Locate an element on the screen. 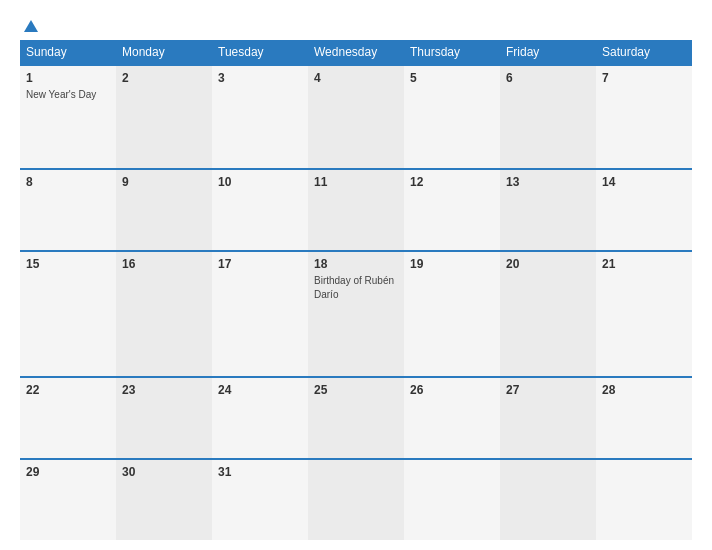 Image resolution: width=712 pixels, height=550 pixels. day-number: 21 is located at coordinates (644, 264).